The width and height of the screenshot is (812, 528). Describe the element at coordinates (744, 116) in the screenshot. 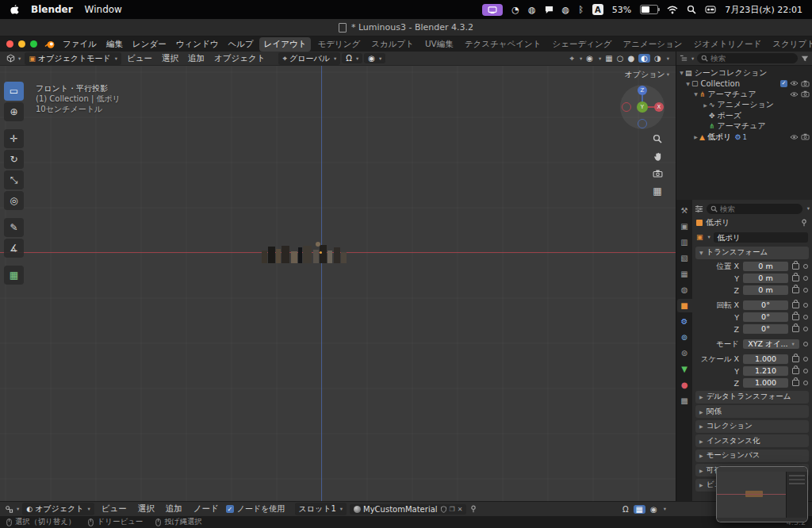

I see `outliner-row-pose: ✥ ポーズ` at that location.